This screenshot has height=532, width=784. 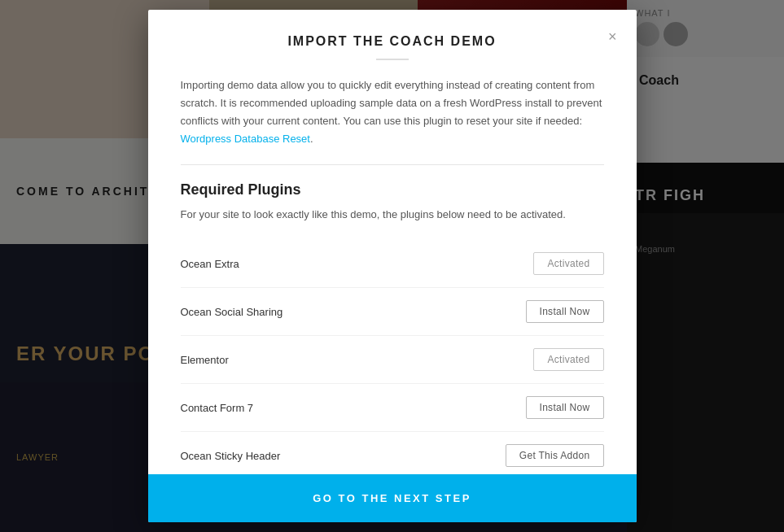 I want to click on plugin-action-elementor: Activated, so click(x=568, y=360).